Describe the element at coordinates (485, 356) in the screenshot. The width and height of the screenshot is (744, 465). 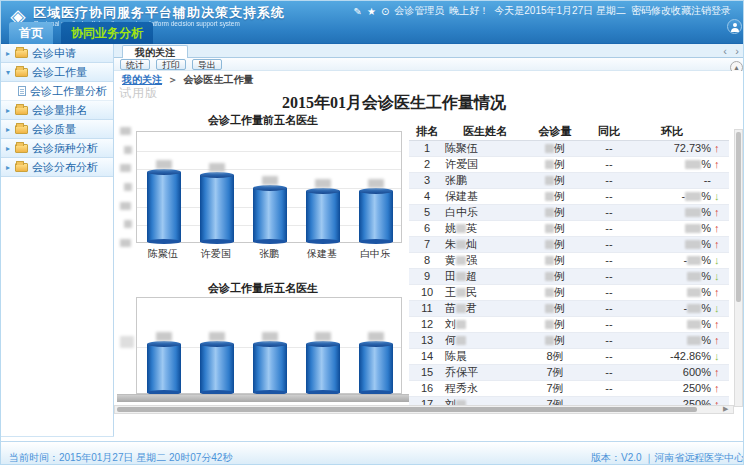
I see `doctor-name-link: 陈晨` at that location.